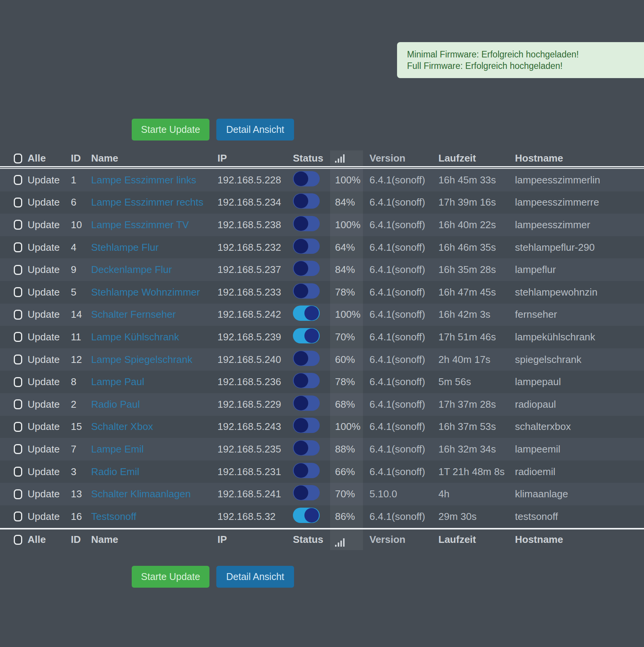  Describe the element at coordinates (340, 542) in the screenshot. I see `signal-strength-icon` at that location.